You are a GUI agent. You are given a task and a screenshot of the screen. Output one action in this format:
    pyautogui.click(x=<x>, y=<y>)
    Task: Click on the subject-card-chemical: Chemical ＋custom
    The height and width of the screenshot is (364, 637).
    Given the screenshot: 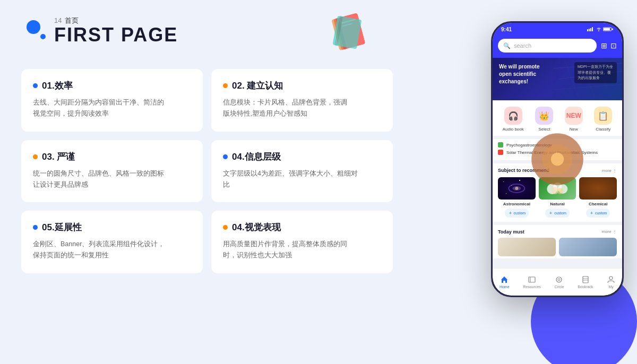 What is the action you would take?
    pyautogui.click(x=598, y=197)
    